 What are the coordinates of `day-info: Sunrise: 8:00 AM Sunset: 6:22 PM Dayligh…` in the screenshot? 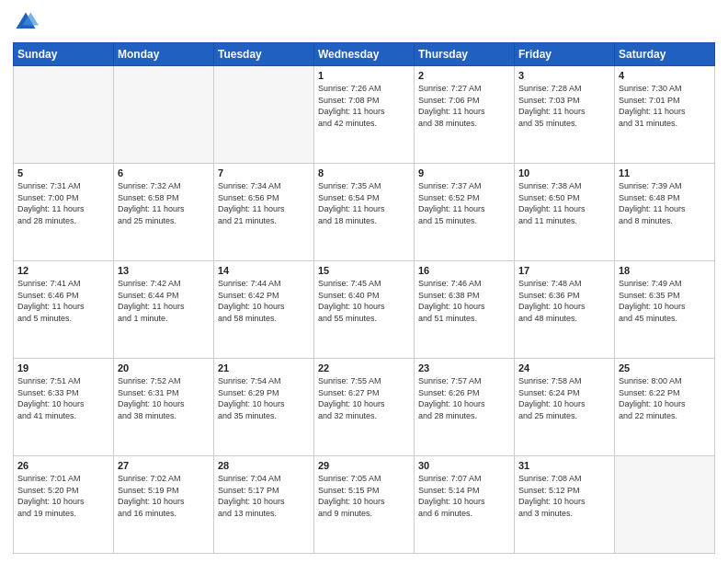 It's located at (665, 398).